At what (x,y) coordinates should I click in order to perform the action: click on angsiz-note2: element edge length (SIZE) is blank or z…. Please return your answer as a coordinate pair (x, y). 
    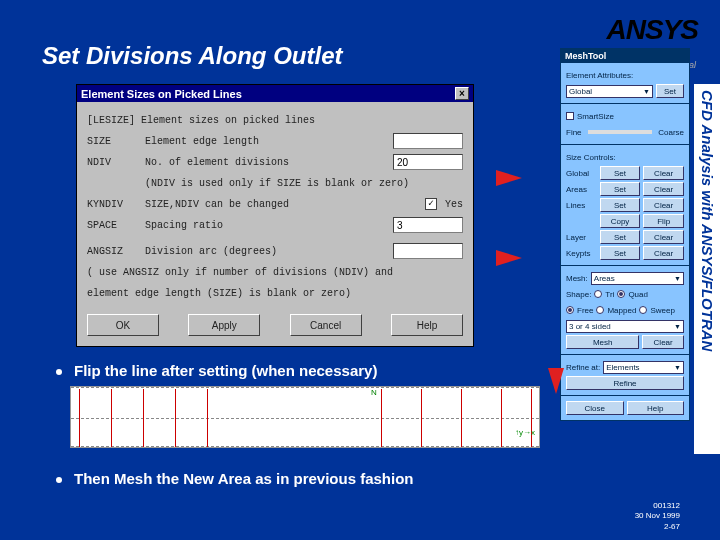
    Looking at the image, I should click on (219, 294).